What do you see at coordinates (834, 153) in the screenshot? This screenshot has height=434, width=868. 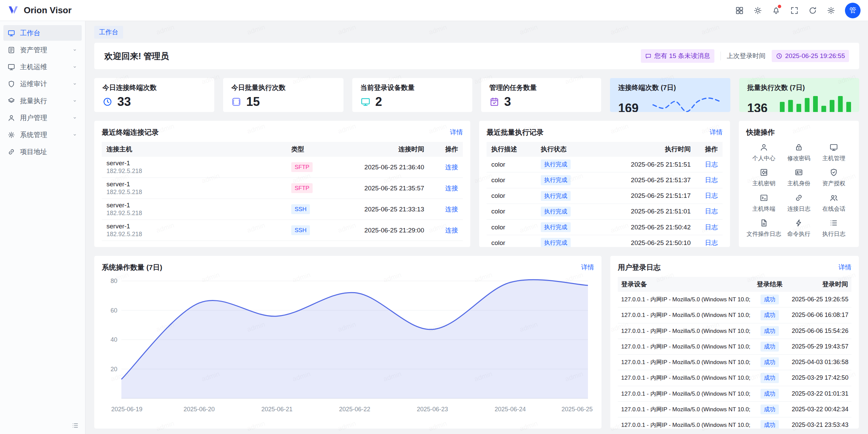 I see `quick-action-2: 主机管理` at bounding box center [834, 153].